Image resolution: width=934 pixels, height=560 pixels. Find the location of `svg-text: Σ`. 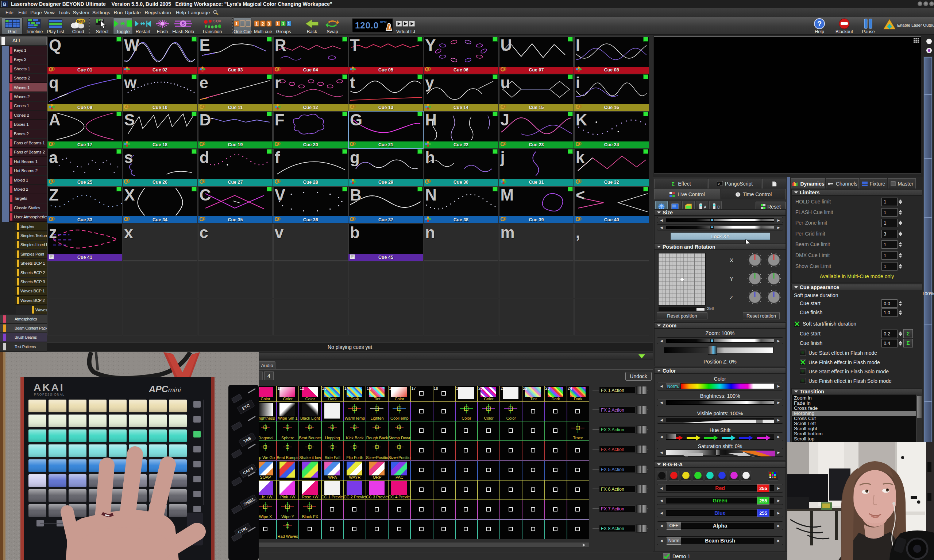

svg-text: Σ is located at coordinates (673, 184).